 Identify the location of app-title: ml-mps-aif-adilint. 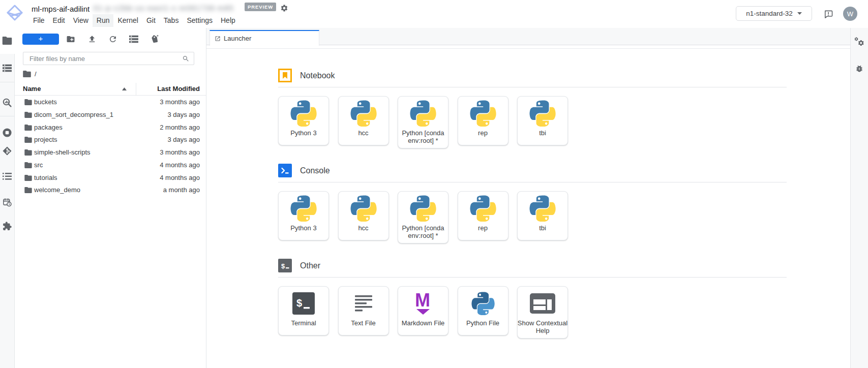
(61, 9).